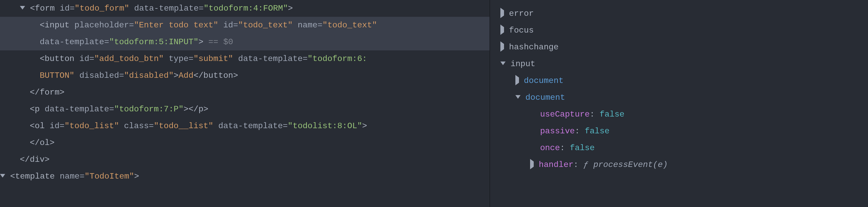 This screenshot has width=868, height=207. Describe the element at coordinates (679, 131) in the screenshot. I see `event-prop-passive: passive: false` at that location.